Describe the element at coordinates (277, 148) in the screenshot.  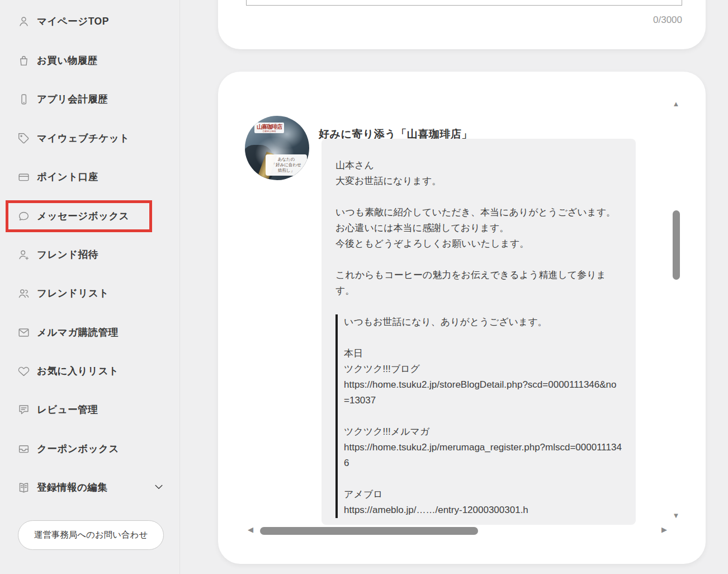
I see `sender-avatar: 山喜珈琲店 自家焙煎珈琲 あなたの 「好みに合わせ 焙煎し」` at that location.